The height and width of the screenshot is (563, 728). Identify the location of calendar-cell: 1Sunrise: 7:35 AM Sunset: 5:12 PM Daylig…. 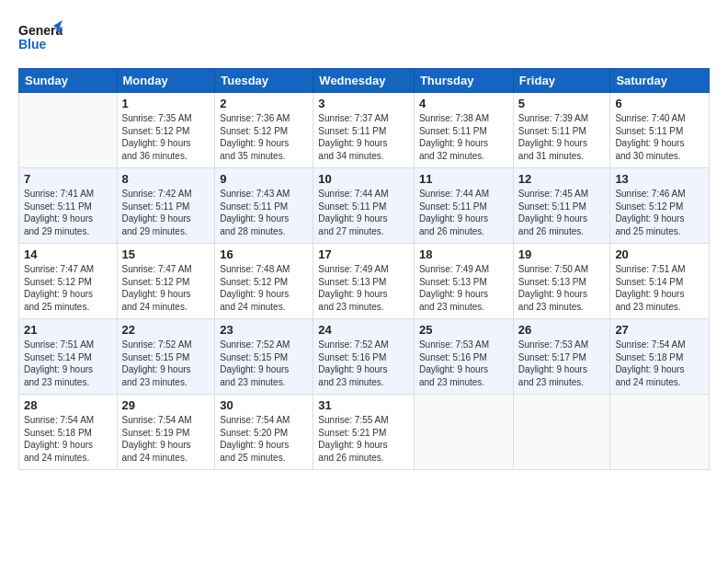
(165, 131).